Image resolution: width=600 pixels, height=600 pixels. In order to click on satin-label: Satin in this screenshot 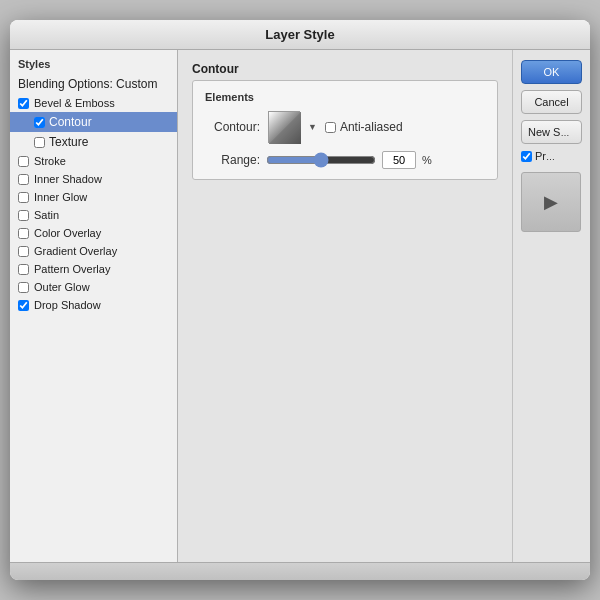, I will do `click(46, 215)`.